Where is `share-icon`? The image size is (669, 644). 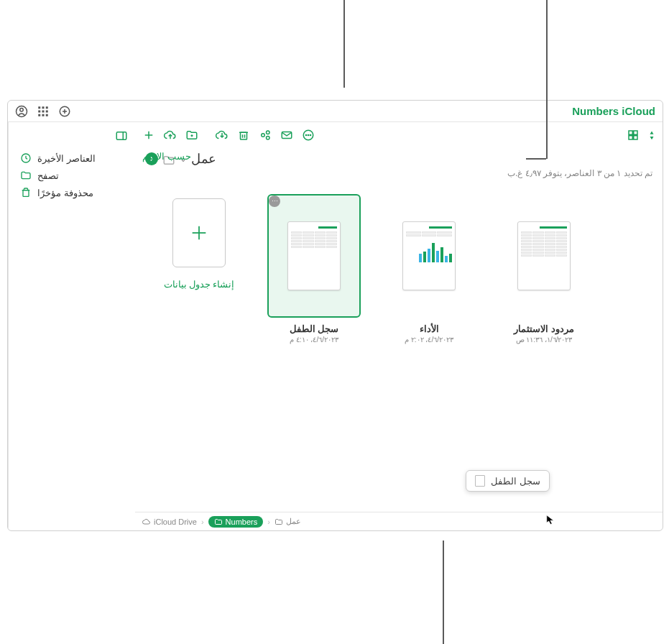 share-icon is located at coordinates (265, 135).